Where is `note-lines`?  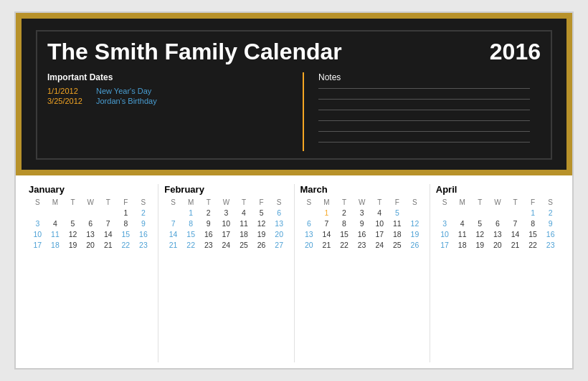 note-lines is located at coordinates (430, 115).